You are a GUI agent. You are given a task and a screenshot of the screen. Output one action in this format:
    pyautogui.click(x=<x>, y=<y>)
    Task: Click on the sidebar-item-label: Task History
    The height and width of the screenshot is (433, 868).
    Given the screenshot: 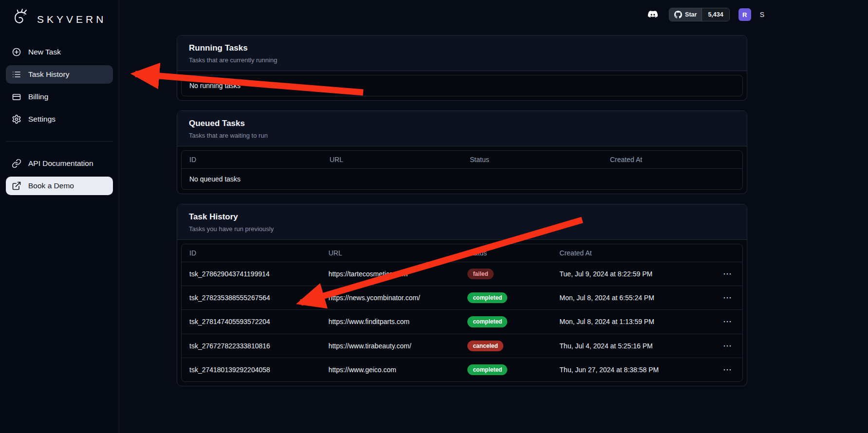 What is the action you would take?
    pyautogui.click(x=49, y=74)
    